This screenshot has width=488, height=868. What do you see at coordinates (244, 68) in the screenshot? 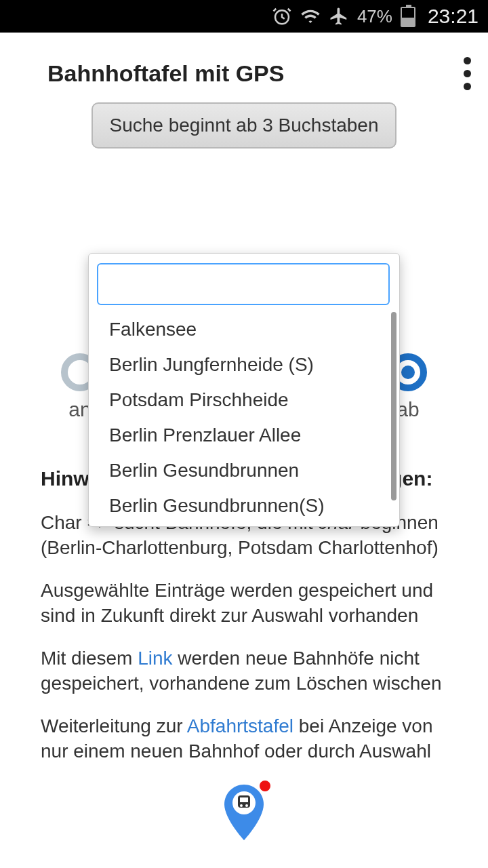
I see `app-header: Bahnhoftafel mit GPS` at bounding box center [244, 68].